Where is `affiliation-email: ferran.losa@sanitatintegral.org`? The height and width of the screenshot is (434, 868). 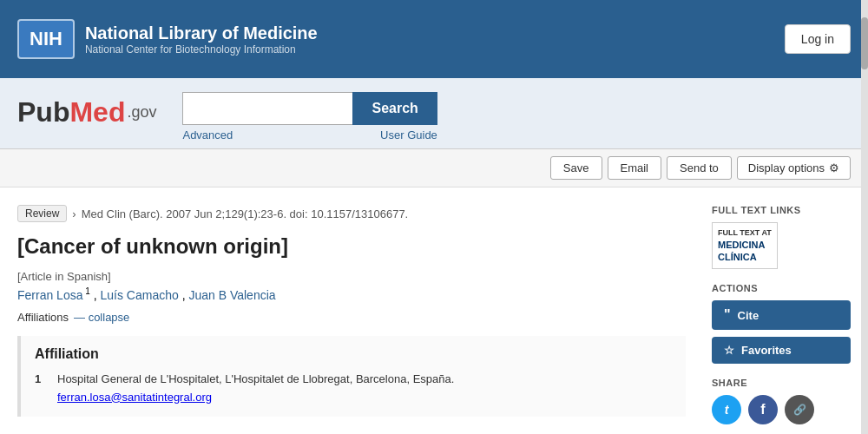
affiliation-email: ferran.losa@sanitatintegral.org is located at coordinates (135, 398).